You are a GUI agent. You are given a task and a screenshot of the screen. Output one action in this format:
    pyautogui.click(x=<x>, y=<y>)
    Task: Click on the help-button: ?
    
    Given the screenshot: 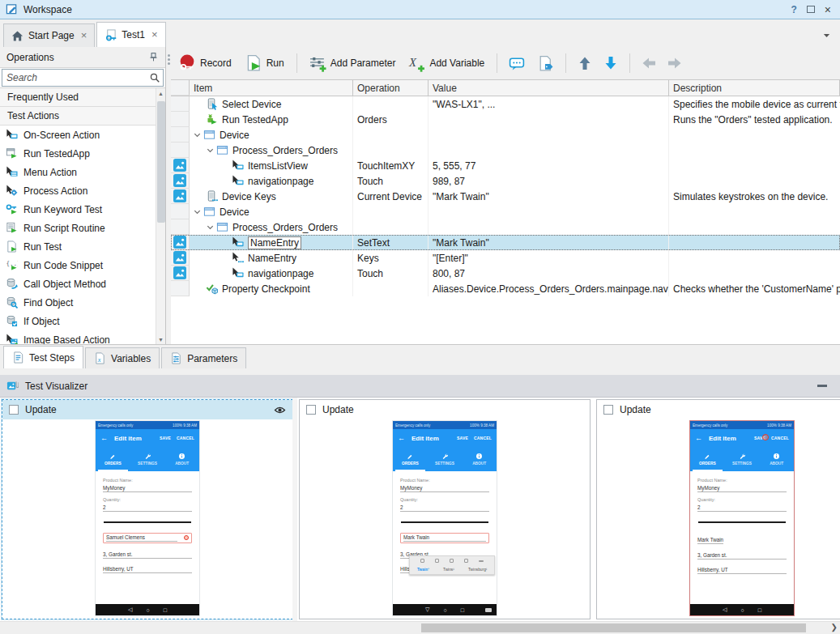 What is the action you would take?
    pyautogui.click(x=794, y=10)
    